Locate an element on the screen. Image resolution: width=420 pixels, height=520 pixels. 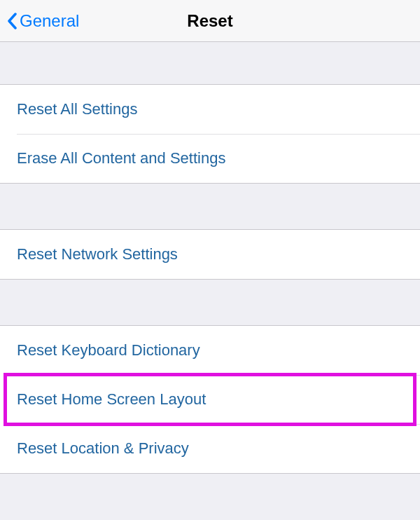
row-label: Reset Home Screen Layout is located at coordinates (111, 399).